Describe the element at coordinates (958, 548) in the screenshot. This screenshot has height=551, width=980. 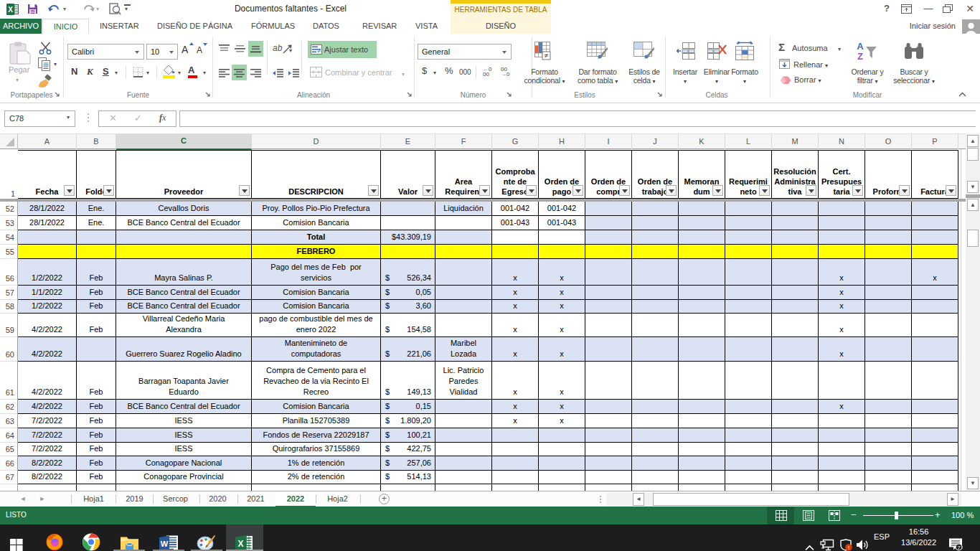
I see `svg-text: 7` at that location.